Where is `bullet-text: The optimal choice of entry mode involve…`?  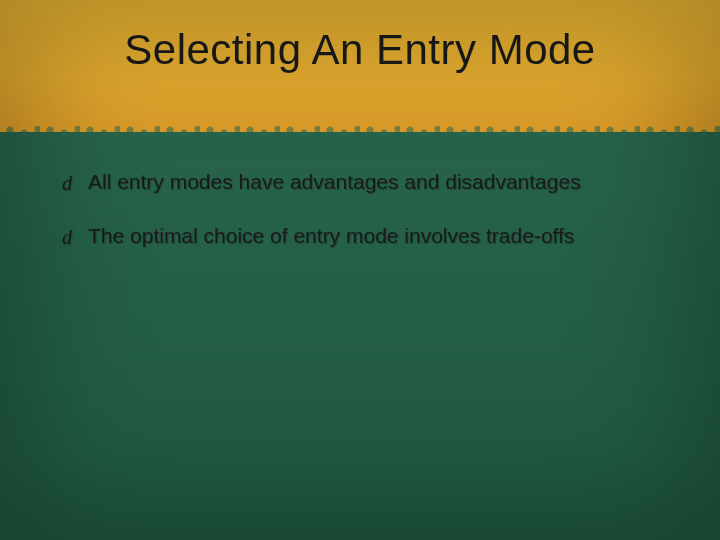
bullet-text: The optimal choice of entry mode involve… is located at coordinates (331, 236).